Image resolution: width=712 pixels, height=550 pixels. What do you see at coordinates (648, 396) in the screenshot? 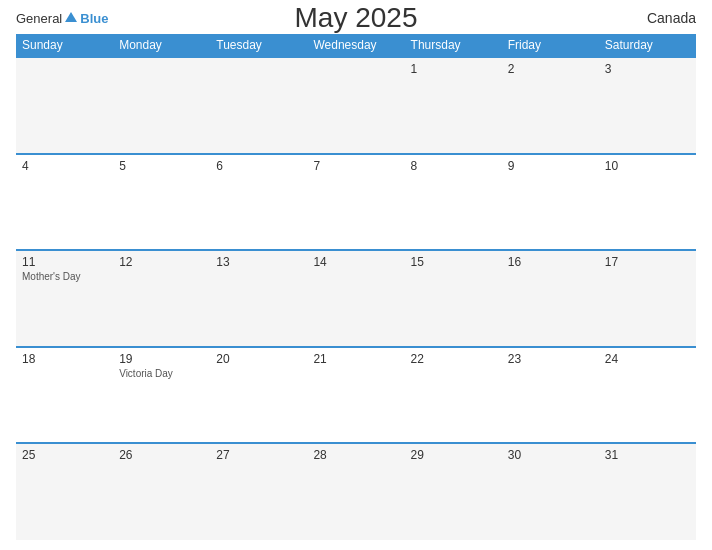
I see `calendar-cell: 24` at bounding box center [648, 396].